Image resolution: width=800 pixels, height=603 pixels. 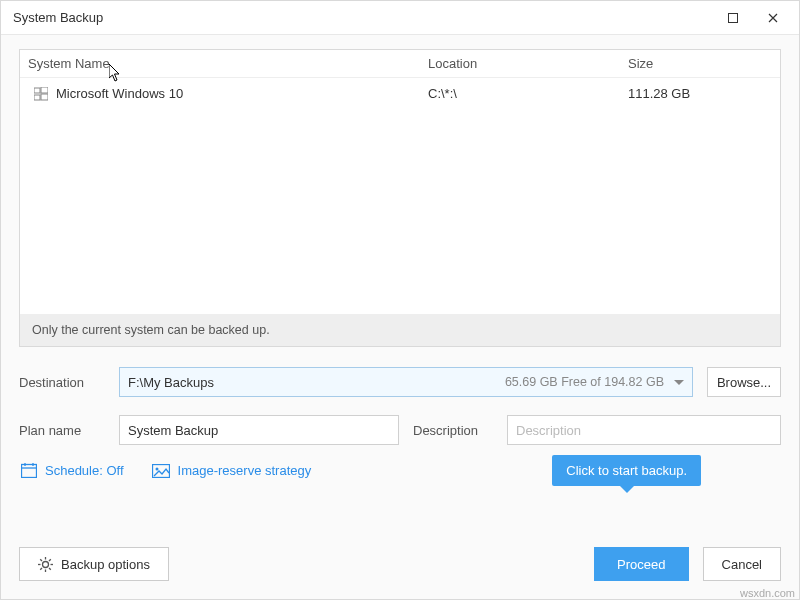 I want to click on cancel-button: Cancel, so click(x=742, y=564).